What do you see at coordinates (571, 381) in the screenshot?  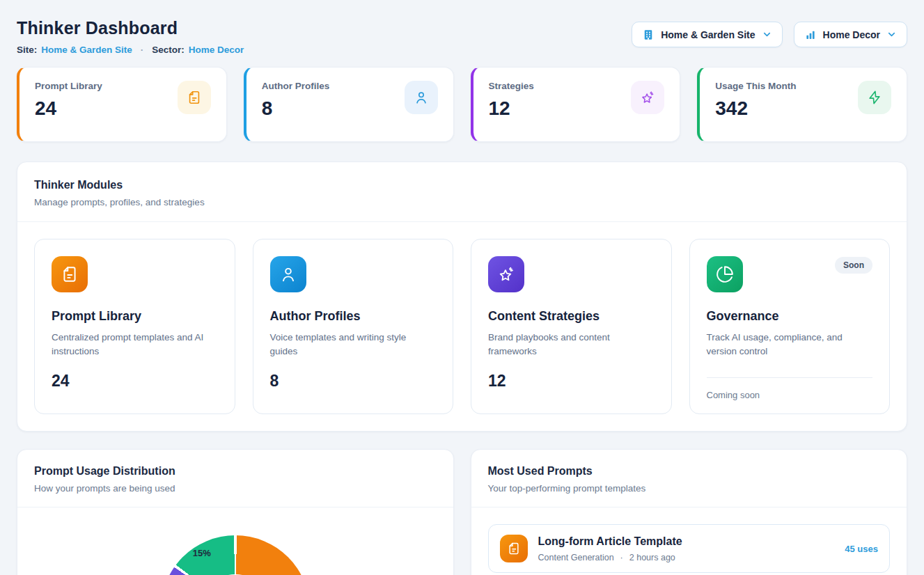 I see `module-count: 12` at bounding box center [571, 381].